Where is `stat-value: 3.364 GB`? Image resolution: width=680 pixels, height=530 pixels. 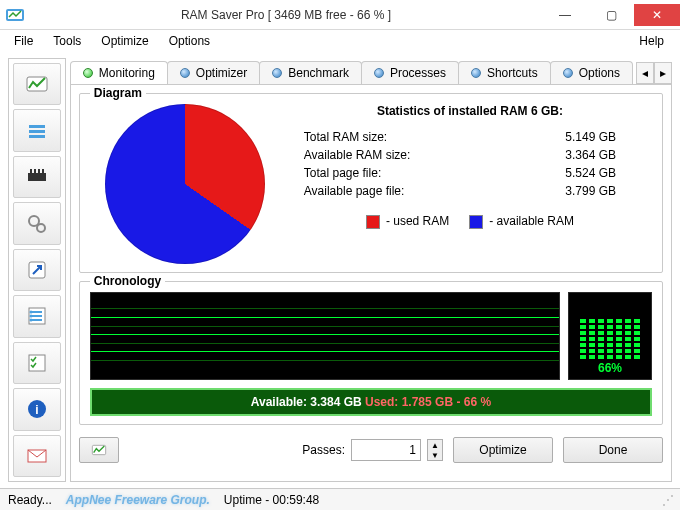
stat-value: 3.364 GB is located at coordinates (590, 155).